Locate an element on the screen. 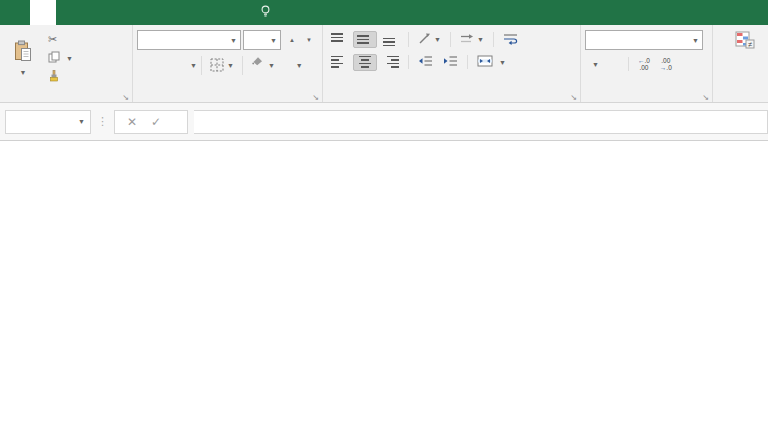  text-direction-button: ▼ is located at coordinates (472, 40).